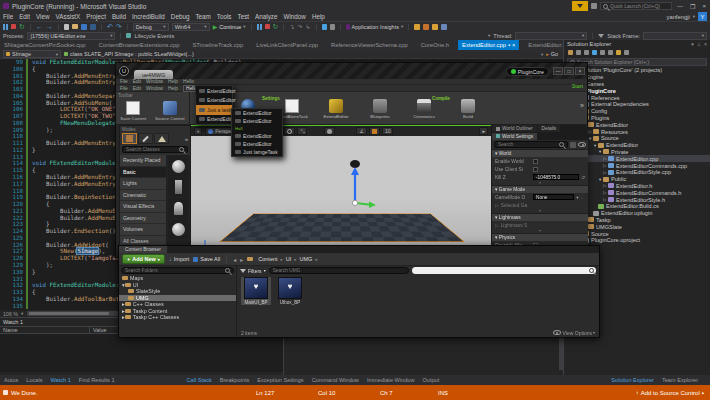  I want to click on transform-gizmo, so click(355, 189).